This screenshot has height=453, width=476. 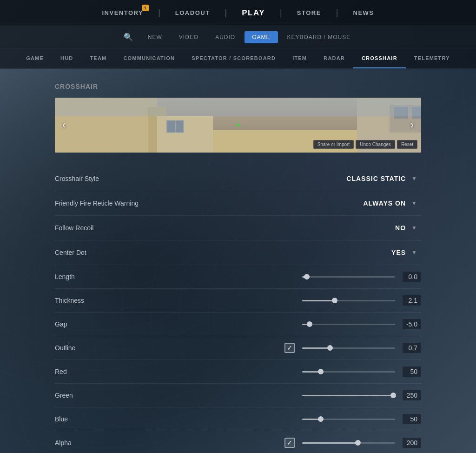 I want to click on section-title-crosshair: Crosshair, so click(x=238, y=87).